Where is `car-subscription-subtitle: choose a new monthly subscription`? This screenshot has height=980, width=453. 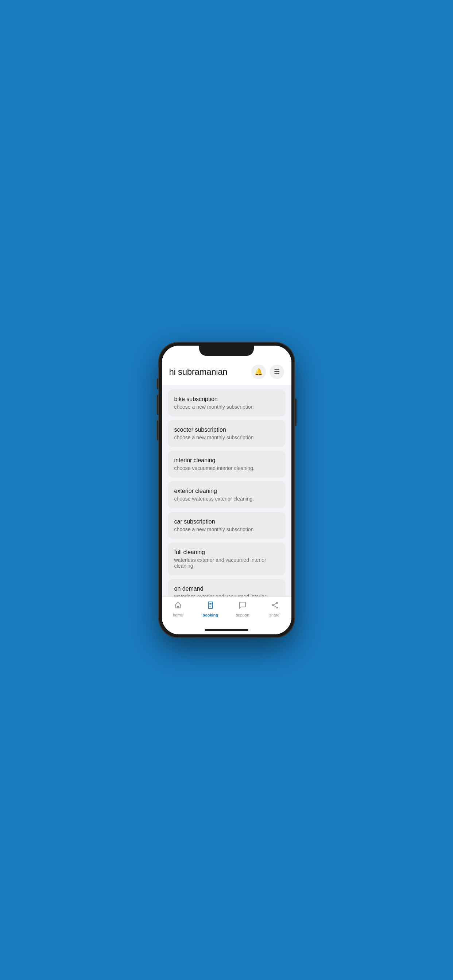
car-subscription-subtitle: choose a new monthly subscription is located at coordinates (227, 530).